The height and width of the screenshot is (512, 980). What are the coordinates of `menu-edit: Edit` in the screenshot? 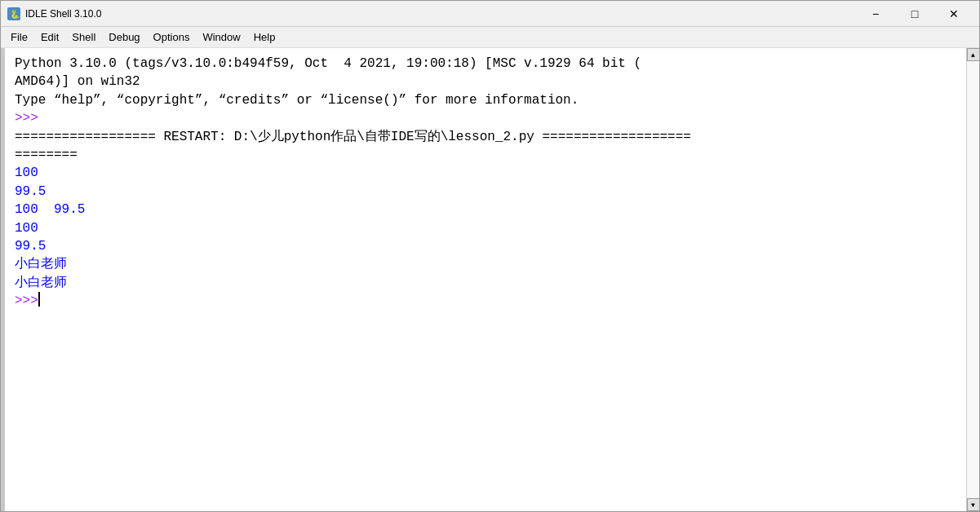 It's located at (50, 38).